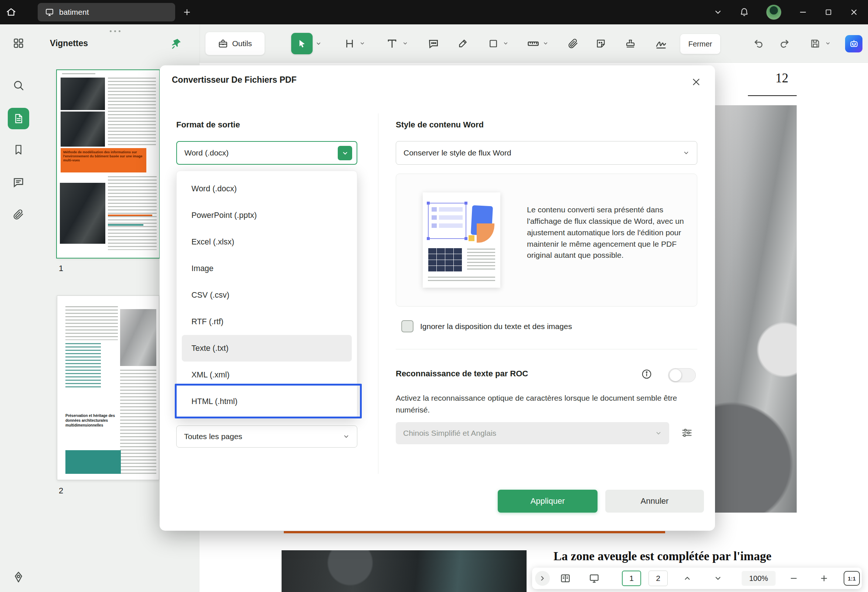 The width and height of the screenshot is (868, 592). I want to click on close-tools-button: Fermer, so click(700, 44).